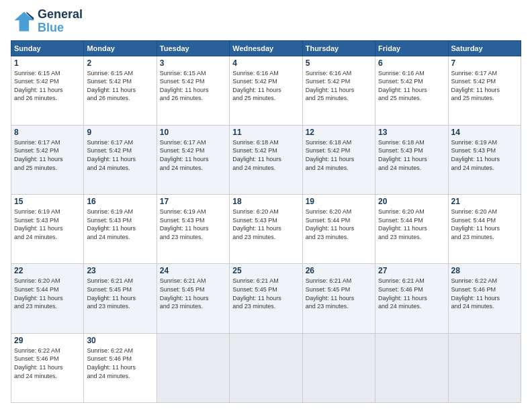 The image size is (532, 411). What do you see at coordinates (48, 230) in the screenshot?
I see `calendar-cell: 15Sunrise: 6:19 AM Sunset: 5:43 PM Dayli…` at bounding box center [48, 230].